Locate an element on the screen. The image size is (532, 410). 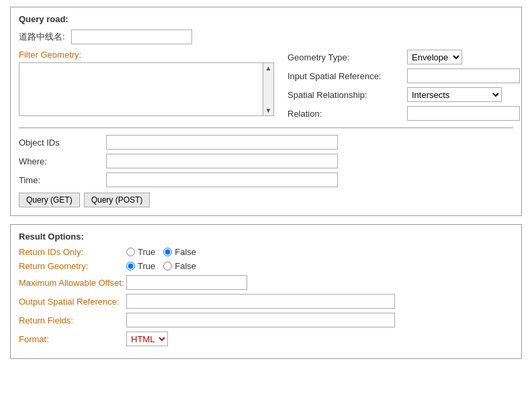
spatial-relationship-label: Spatial Relationship: is located at coordinates (345, 95).